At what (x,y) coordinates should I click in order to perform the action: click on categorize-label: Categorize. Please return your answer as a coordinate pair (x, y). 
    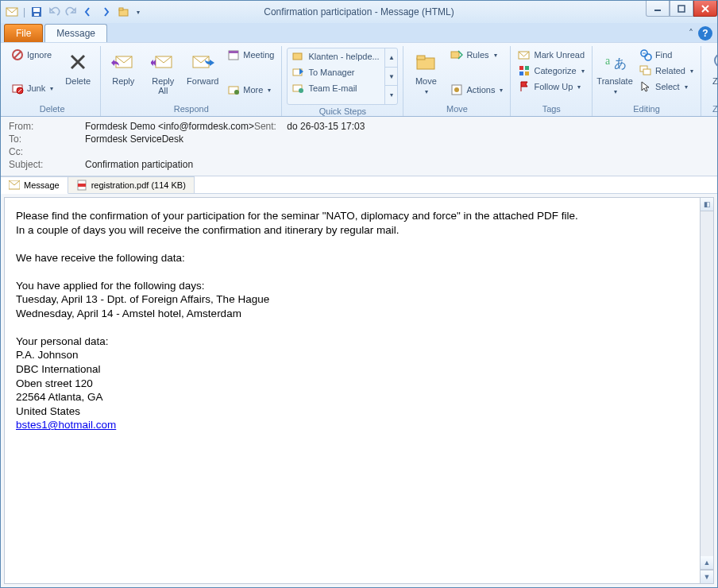
    Looking at the image, I should click on (554, 71).